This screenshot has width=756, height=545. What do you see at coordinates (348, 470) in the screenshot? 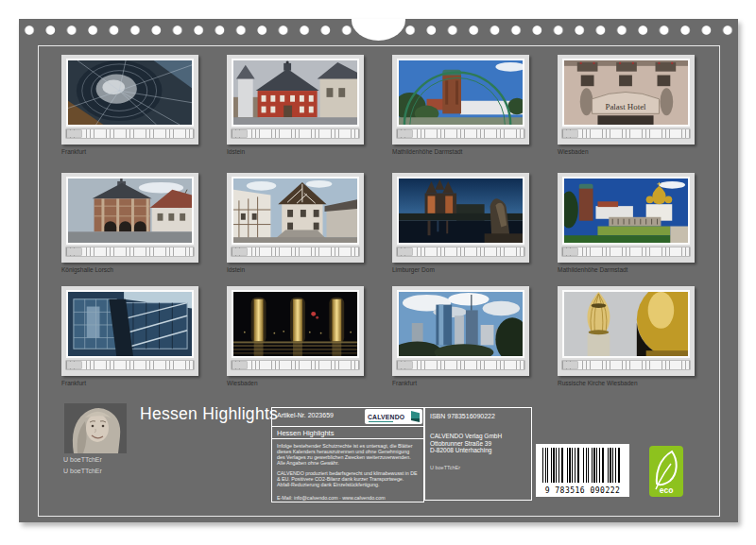
I see `fine-print-section: Infolge bestehender Schutzrechte ist es …` at bounding box center [348, 470].